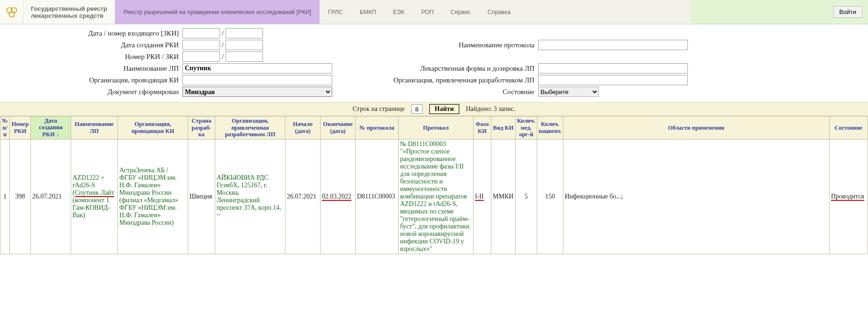 This screenshot has width=868, height=323. I want to click on lbl-lp-form: Лекарственная форма и дозировка ЛП, so click(452, 68).